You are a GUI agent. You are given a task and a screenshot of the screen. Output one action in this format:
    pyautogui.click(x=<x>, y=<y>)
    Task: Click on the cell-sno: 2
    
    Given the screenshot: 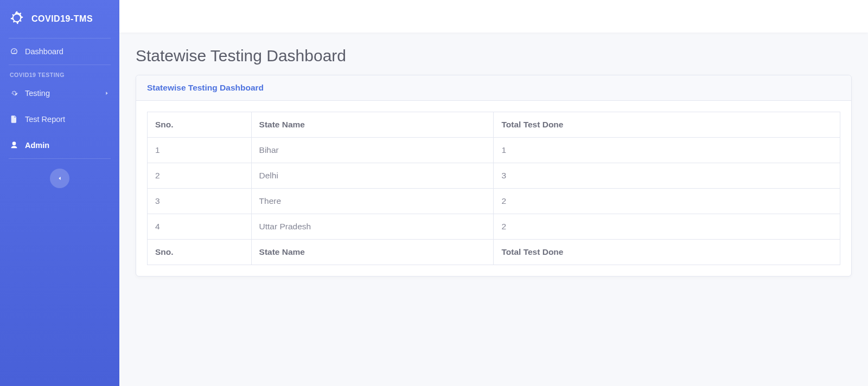 What is the action you would take?
    pyautogui.click(x=200, y=176)
    